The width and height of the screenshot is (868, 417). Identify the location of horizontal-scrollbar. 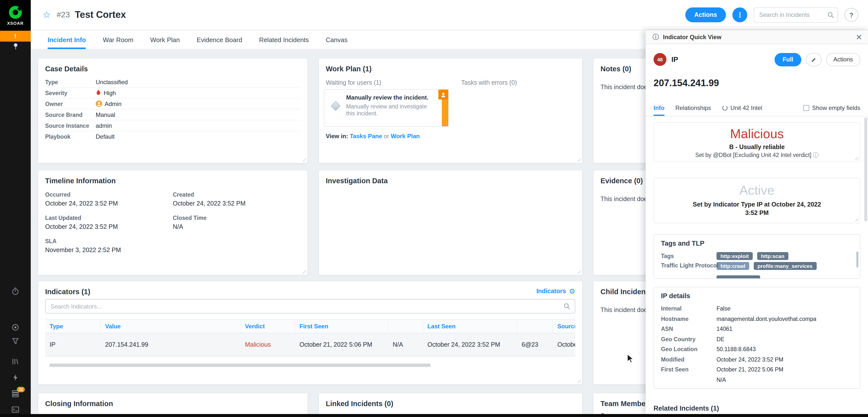
(240, 365).